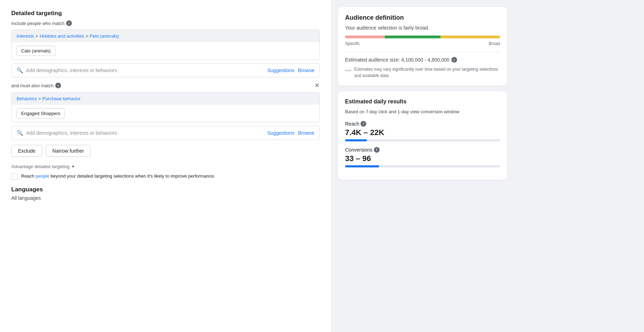 The width and height of the screenshot is (644, 332). What do you see at coordinates (423, 136) in the screenshot?
I see `estimated-results-card: Estimated daily results Based on 7-day c…` at bounding box center [423, 136].